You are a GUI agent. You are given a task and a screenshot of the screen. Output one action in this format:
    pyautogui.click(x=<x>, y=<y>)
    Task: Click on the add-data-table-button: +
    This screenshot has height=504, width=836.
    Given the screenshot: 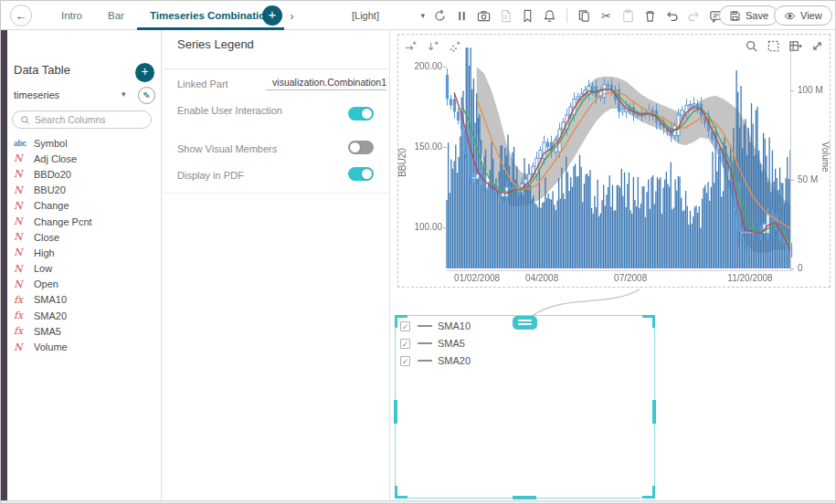 What is the action you would take?
    pyautogui.click(x=144, y=73)
    